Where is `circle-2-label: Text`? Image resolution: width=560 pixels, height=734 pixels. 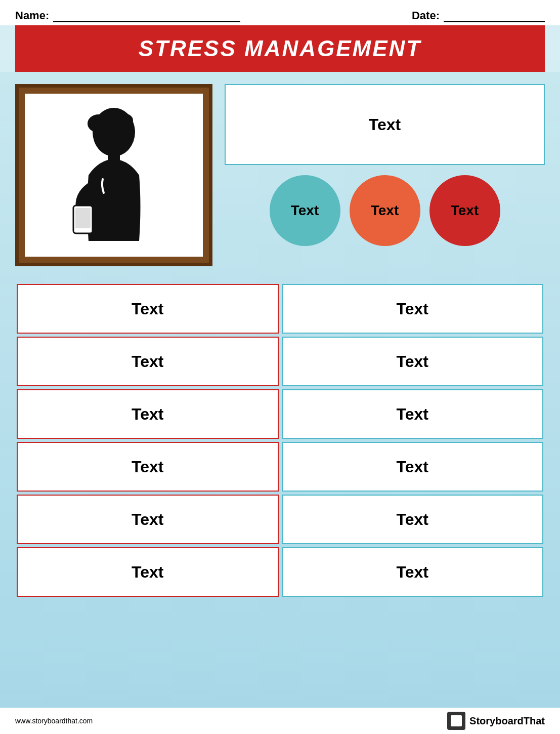
circle-2-label: Text is located at coordinates (385, 211).